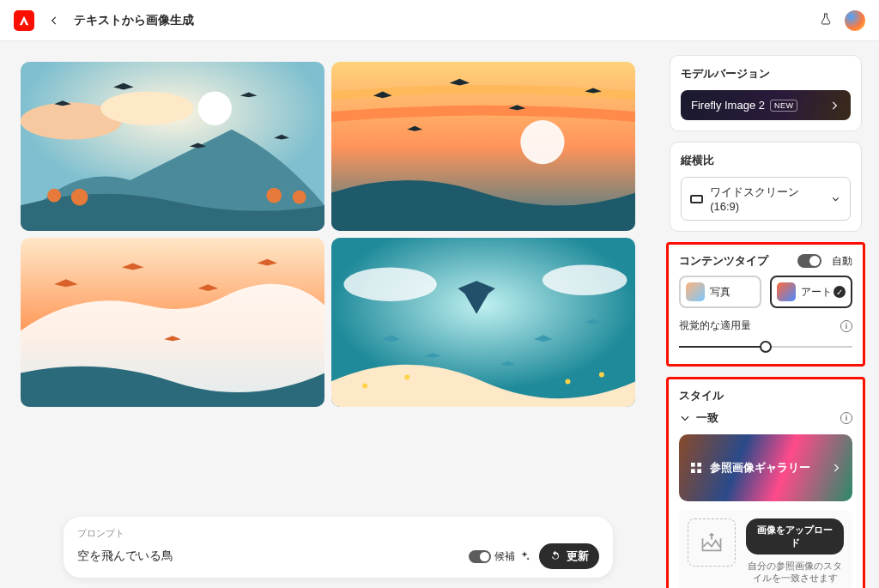 Image resolution: width=879 pixels, height=588 pixels. I want to click on aspect-heading: 縦横比, so click(766, 161).